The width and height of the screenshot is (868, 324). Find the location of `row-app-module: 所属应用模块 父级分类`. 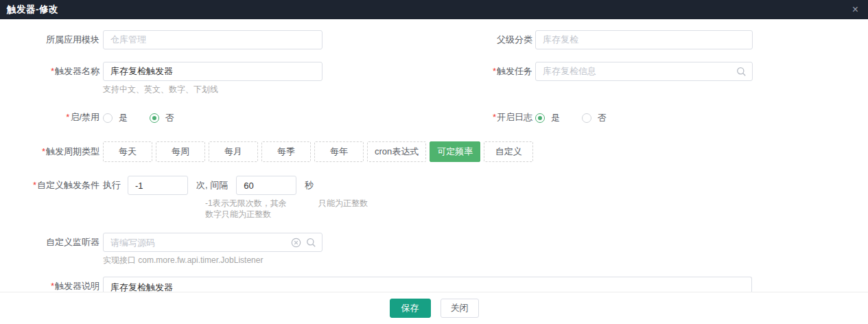

row-app-module: 所属应用模块 父级分类 is located at coordinates (447, 40).